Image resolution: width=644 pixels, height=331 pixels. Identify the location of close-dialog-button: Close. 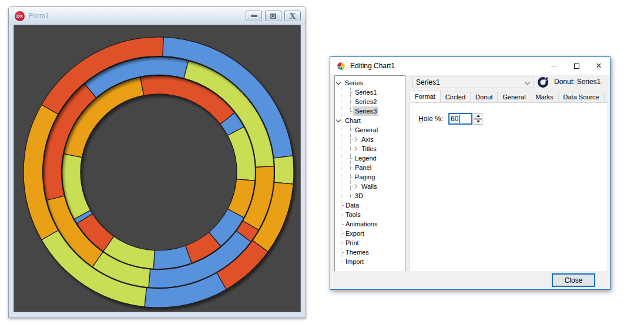
(573, 280).